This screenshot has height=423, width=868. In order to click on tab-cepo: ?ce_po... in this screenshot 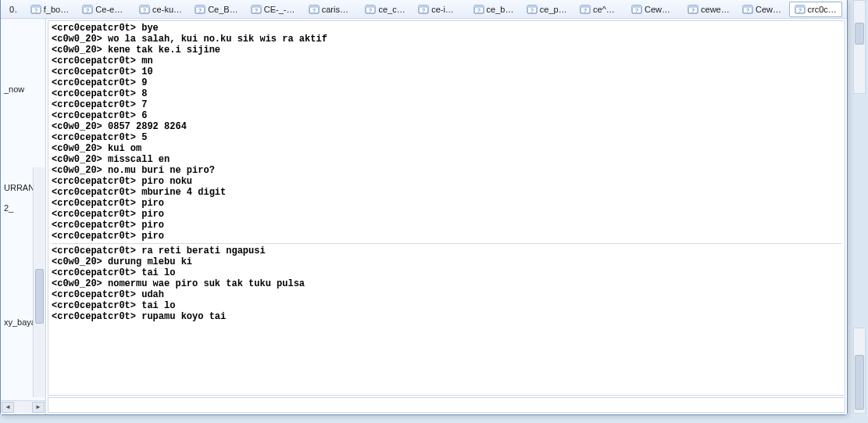, I will do `click(547, 9)`.